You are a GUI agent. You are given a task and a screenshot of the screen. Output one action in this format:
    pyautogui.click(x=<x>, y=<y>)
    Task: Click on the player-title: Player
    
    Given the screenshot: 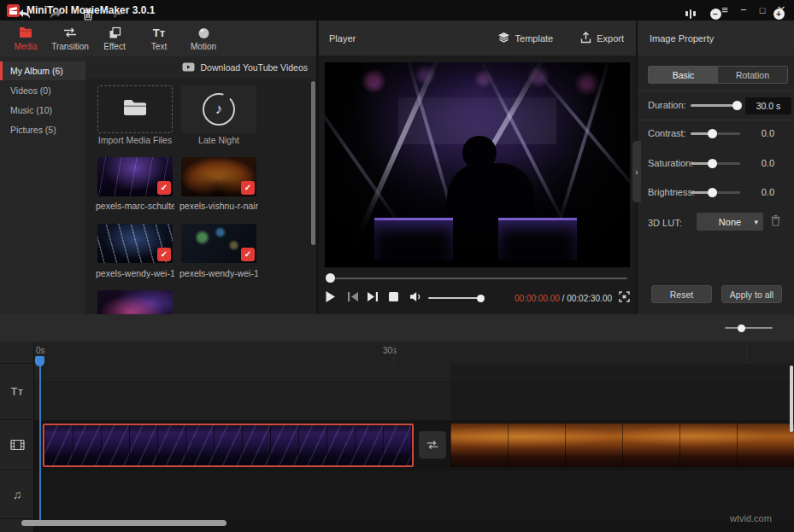 What is the action you would take?
    pyautogui.click(x=342, y=38)
    